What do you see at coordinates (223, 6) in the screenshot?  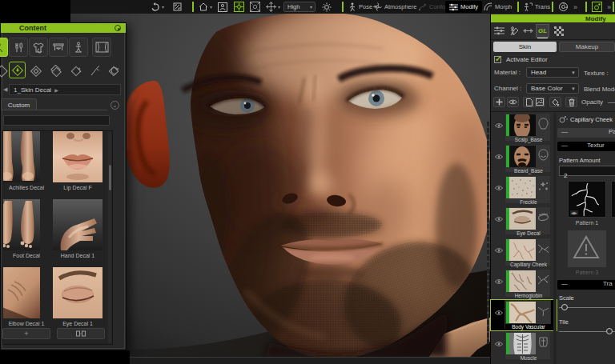 I see `character-view-icon` at bounding box center [223, 6].